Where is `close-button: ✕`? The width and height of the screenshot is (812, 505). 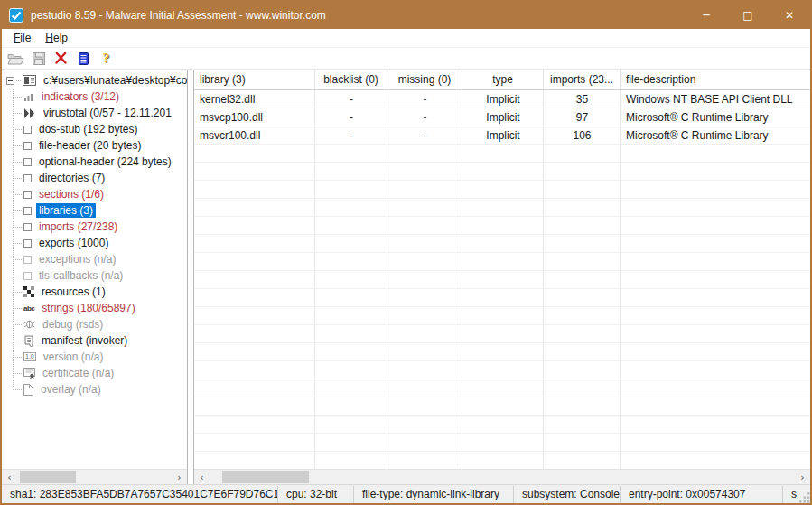 close-button: ✕ is located at coordinates (789, 15).